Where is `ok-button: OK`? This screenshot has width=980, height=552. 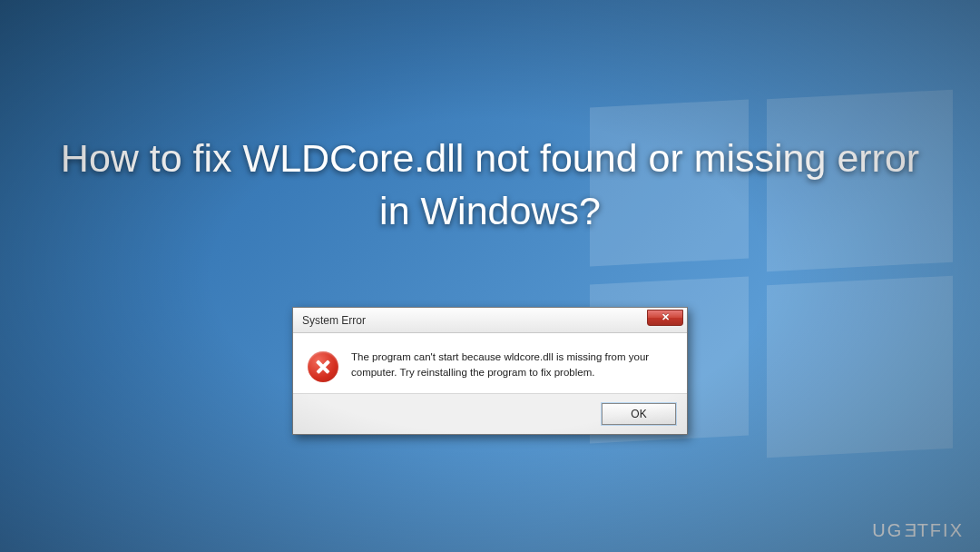
ok-button: OK is located at coordinates (639, 414).